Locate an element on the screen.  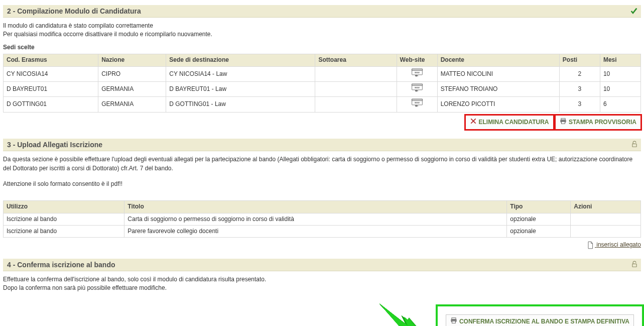
th-web: Web-site is located at coordinates (417, 60).